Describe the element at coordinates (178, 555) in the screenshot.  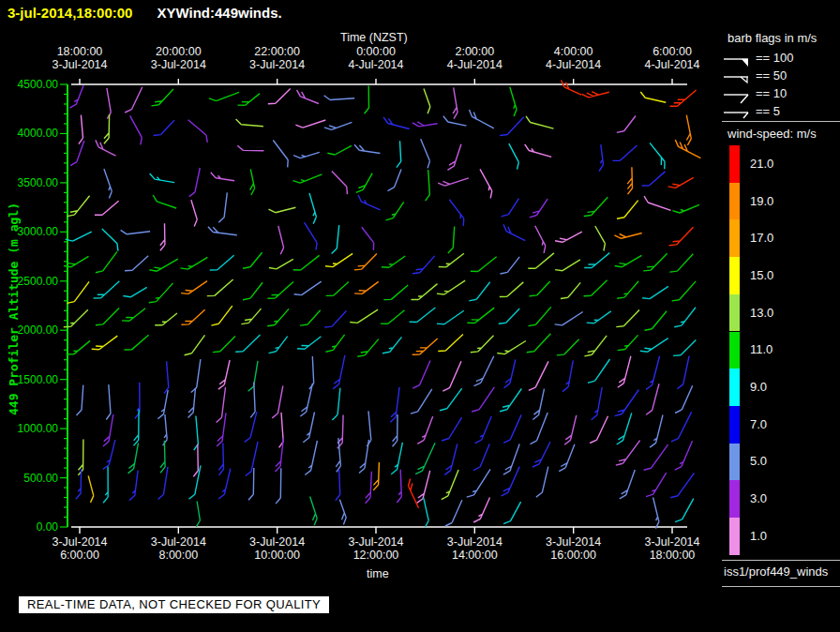
I see `tick-time: 8:00:00` at that location.